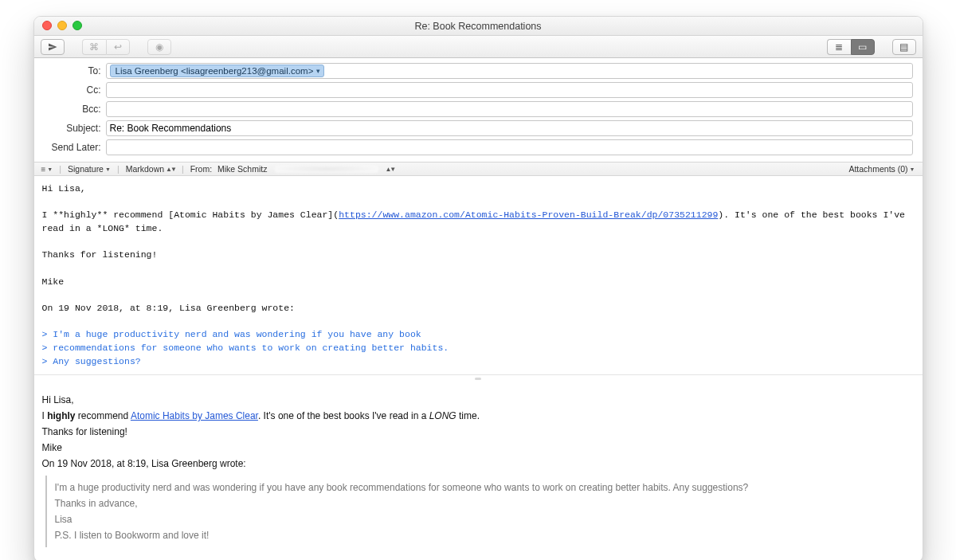 The height and width of the screenshot is (560, 956). What do you see at coordinates (48, 169) in the screenshot?
I see `options-menu-button: ≡▼` at bounding box center [48, 169].